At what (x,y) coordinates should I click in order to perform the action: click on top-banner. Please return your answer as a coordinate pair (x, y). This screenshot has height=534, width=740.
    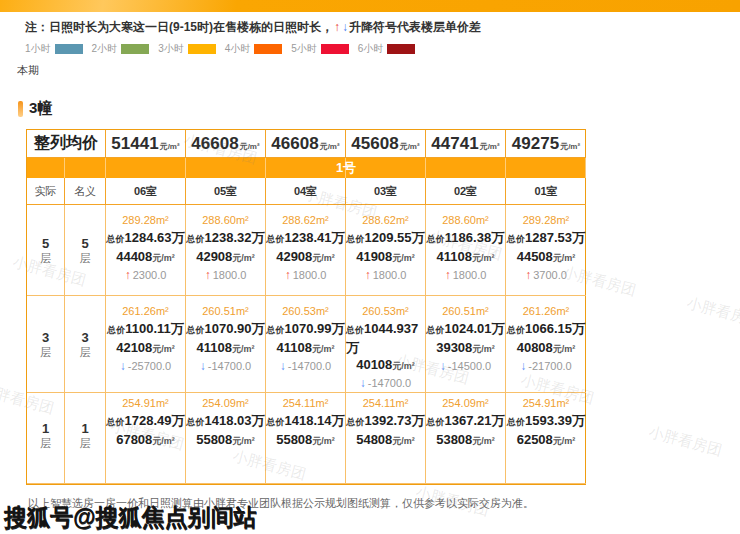
    Looking at the image, I should click on (370, 6).